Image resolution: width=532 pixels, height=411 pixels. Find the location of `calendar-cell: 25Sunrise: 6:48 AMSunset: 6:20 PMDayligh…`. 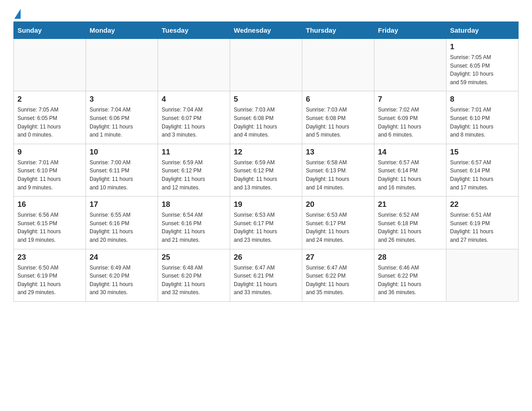

calendar-cell: 25Sunrise: 6:48 AMSunset: 6:20 PMDayligh… is located at coordinates (194, 275).